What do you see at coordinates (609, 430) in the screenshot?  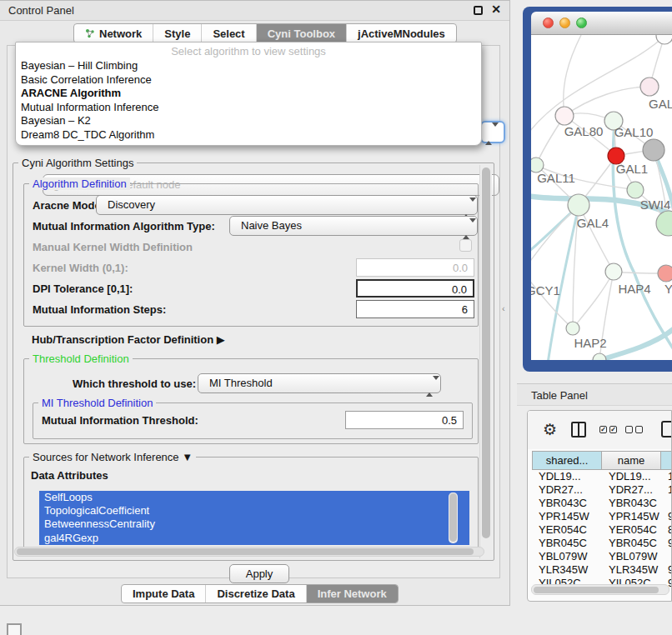 I see `select-all-icon: ✓✓` at bounding box center [609, 430].